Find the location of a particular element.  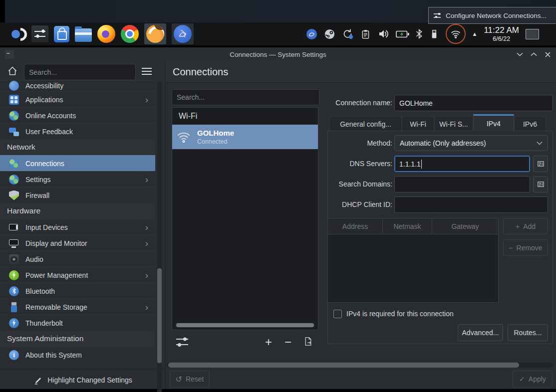

tab-ipv4: IPv4 is located at coordinates (494, 123).